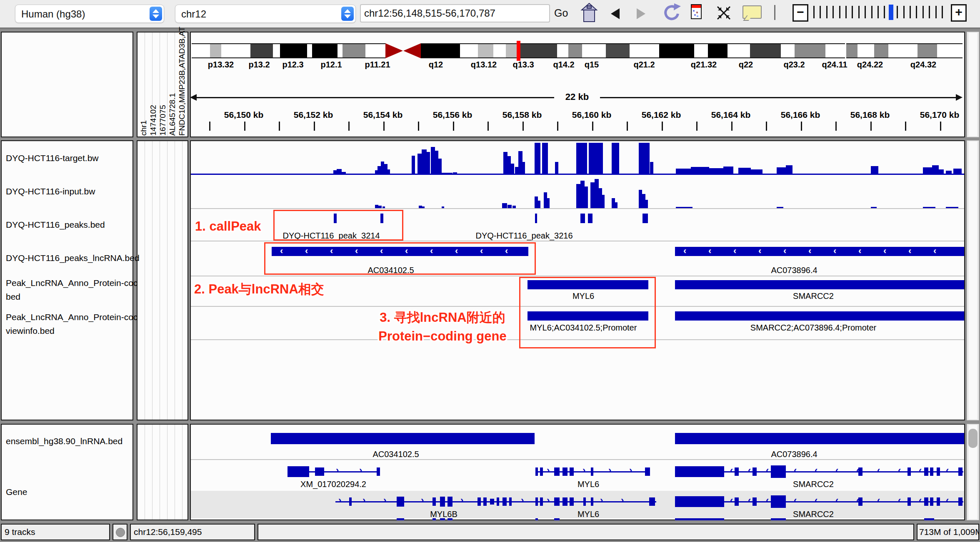 The height and width of the screenshot is (542, 980). I want to click on bottom-scrollbar-gutter, so click(973, 472).